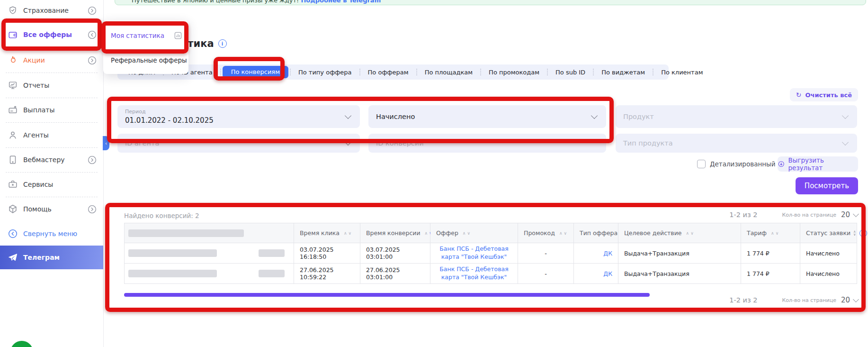 The image size is (868, 347). What do you see at coordinates (449, 72) in the screenshot?
I see `tab-po-ploshchadkam: По площадкам` at bounding box center [449, 72].